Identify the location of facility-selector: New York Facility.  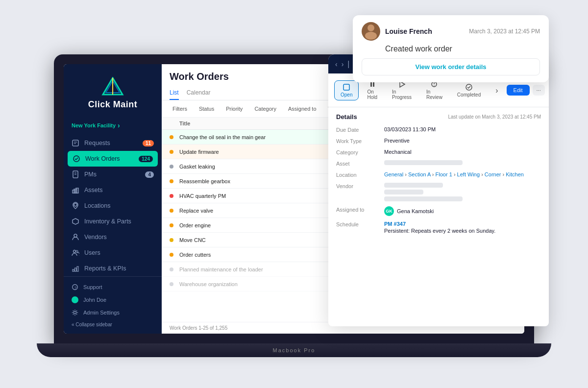
(113, 127).